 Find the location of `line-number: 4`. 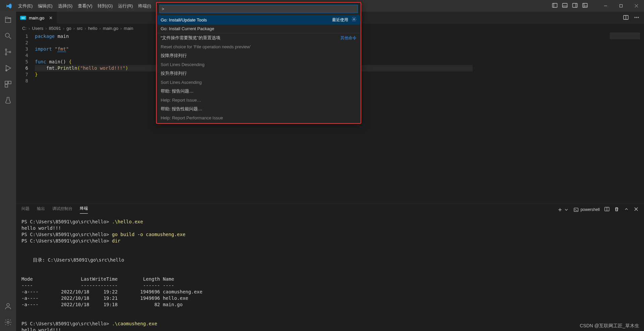

line-number: 4 is located at coordinates (25, 56).